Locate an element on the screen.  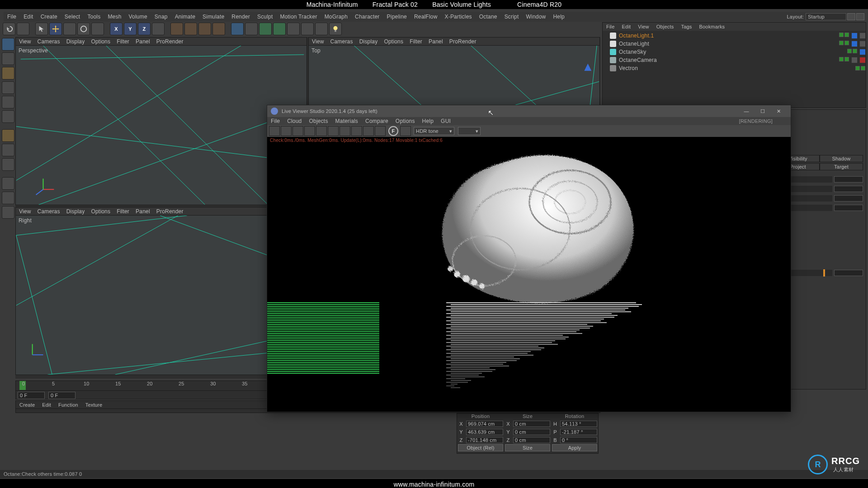
menu-file: File is located at coordinates (12, 17).